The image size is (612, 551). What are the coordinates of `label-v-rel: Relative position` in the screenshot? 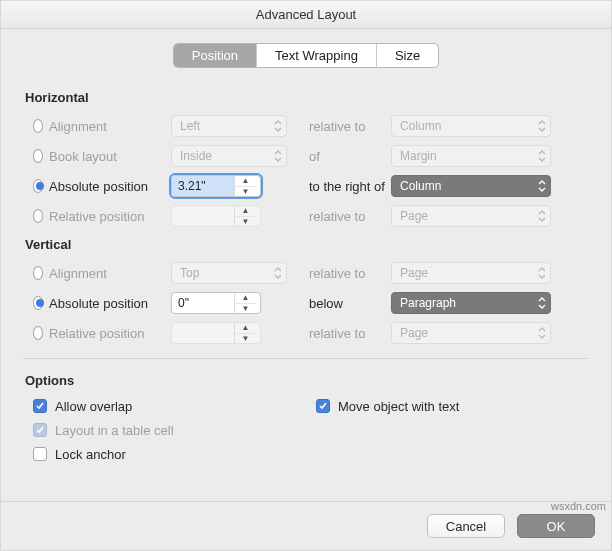 It's located at (107, 334).